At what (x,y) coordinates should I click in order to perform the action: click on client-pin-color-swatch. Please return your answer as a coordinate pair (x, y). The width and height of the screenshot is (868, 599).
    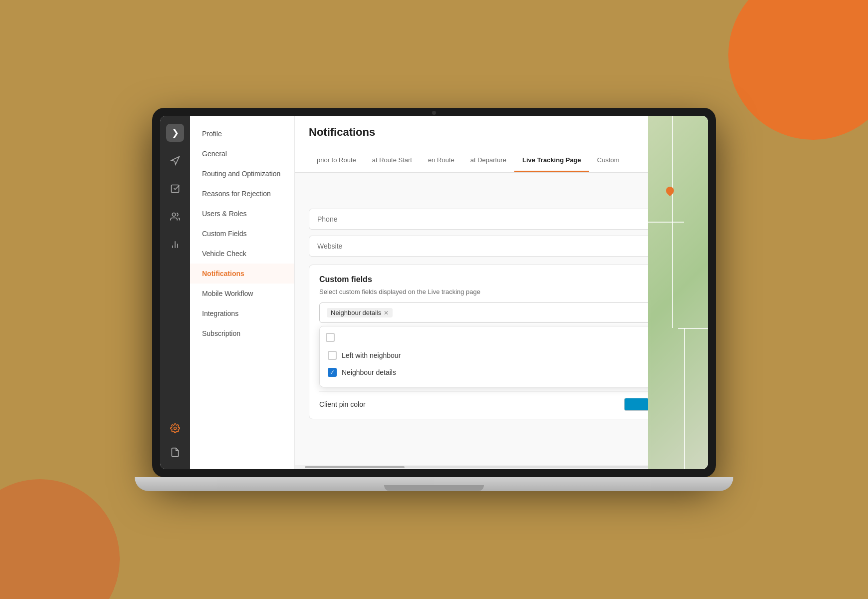
    Looking at the image, I should click on (637, 404).